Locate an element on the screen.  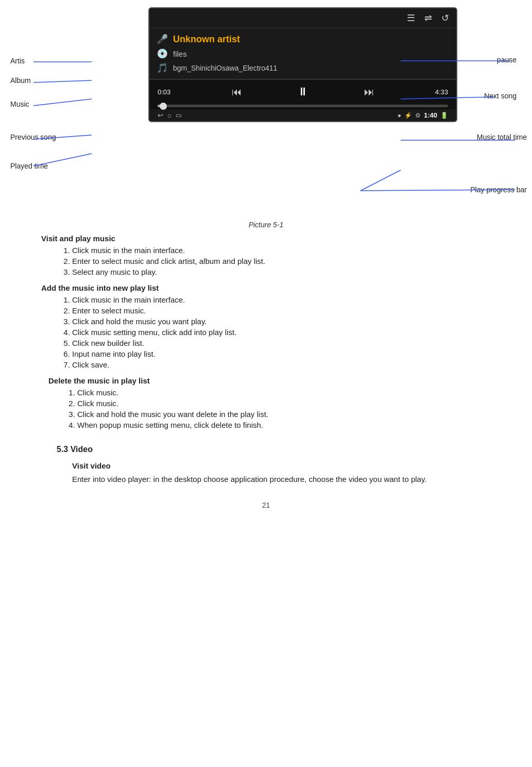
signal-icon: ● is located at coordinates (400, 115).